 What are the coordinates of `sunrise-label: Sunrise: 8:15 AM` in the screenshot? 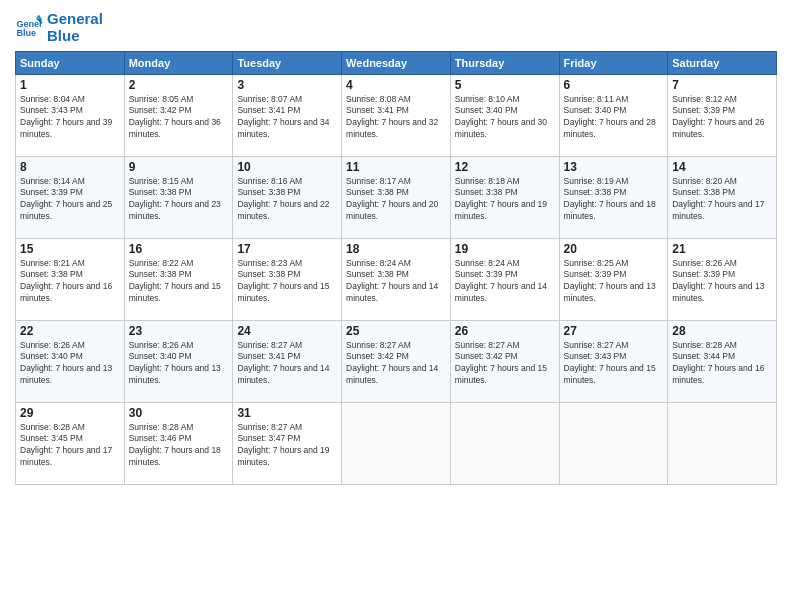 It's located at (162, 181).